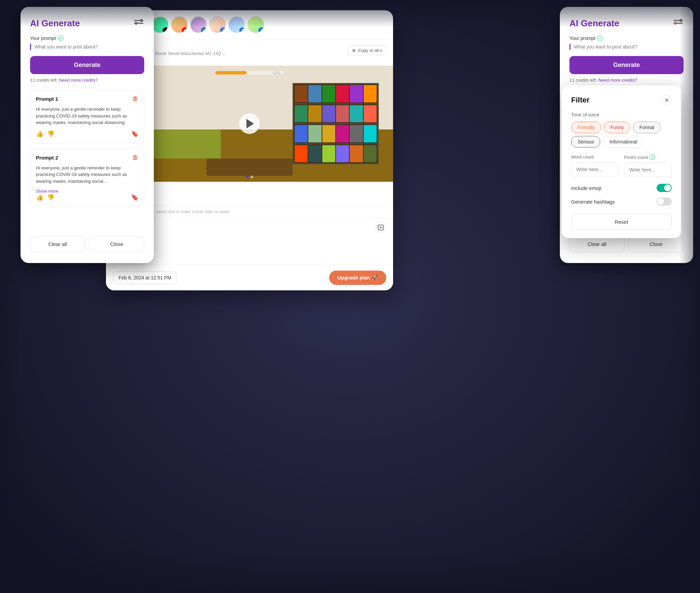 The height and width of the screenshot is (593, 700). I want to click on left-prompt-label: Your prompt i, so click(87, 38).